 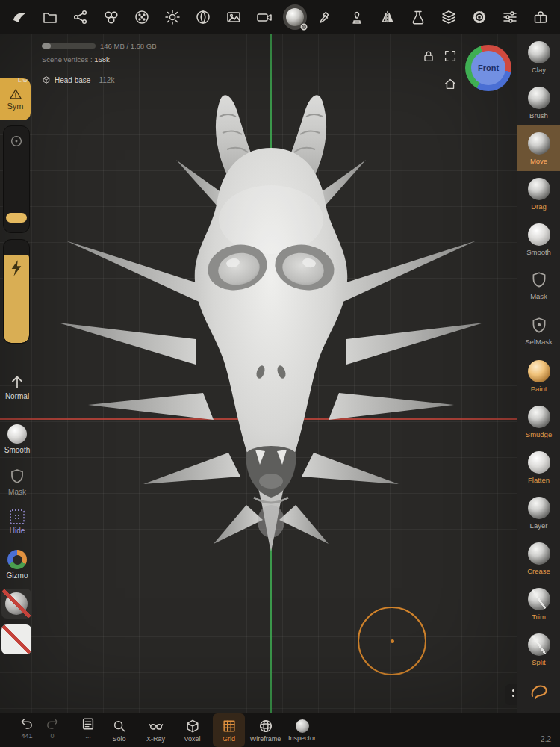 What do you see at coordinates (539, 468) in the screenshot?
I see `tool-flatten: Flatten` at bounding box center [539, 468].